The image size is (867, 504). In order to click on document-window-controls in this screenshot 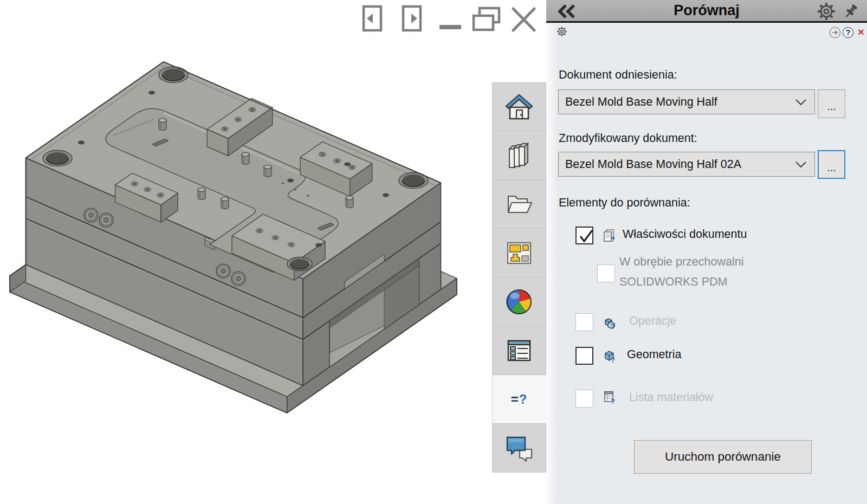, I will do `click(449, 20)`.